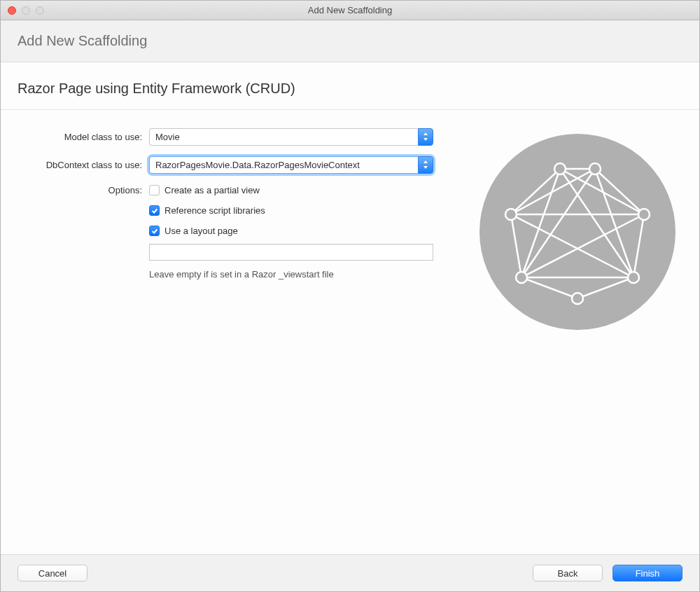 The image size is (700, 592). I want to click on page-subtitle: Razor Page using Entity Framework (CRUD), so click(350, 88).